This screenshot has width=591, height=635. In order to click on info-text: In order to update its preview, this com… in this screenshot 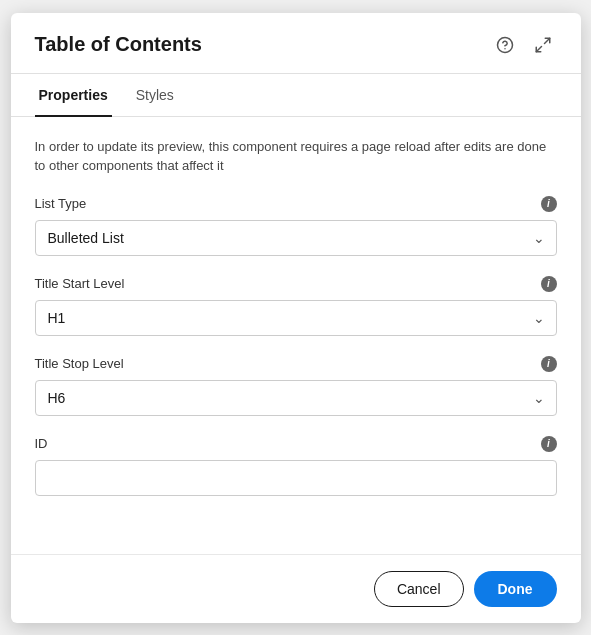, I will do `click(296, 156)`.